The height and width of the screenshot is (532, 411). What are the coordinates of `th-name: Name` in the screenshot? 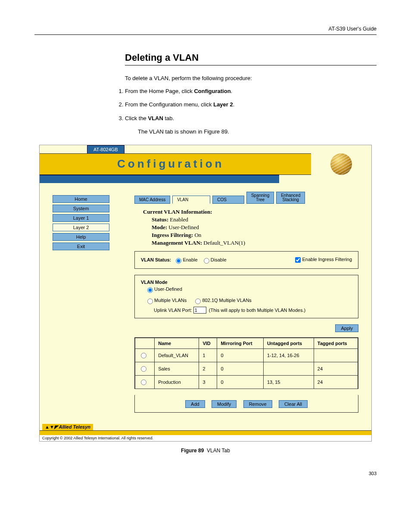 It's located at (177, 344).